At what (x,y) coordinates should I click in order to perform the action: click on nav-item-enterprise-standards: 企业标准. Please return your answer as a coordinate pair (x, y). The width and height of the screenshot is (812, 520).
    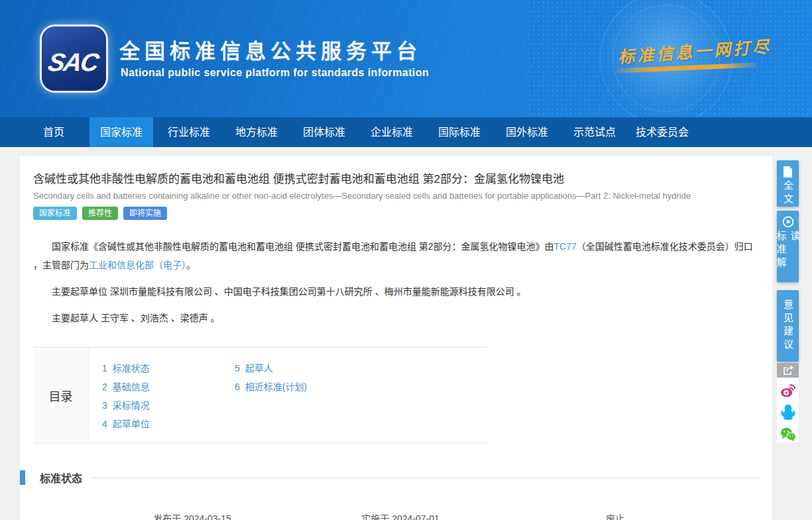
    Looking at the image, I should click on (392, 132).